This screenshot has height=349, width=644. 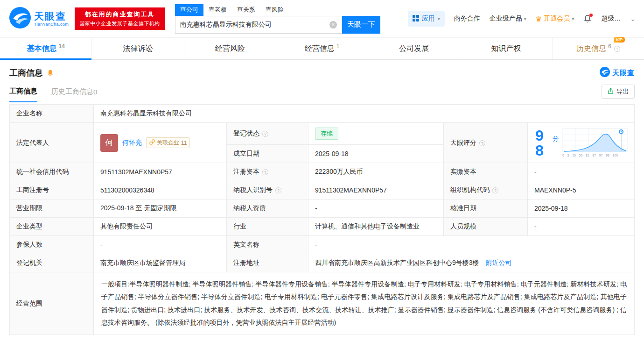 What do you see at coordinates (623, 73) in the screenshot?
I see `tianyancha-watermark-label: 天眼查` at bounding box center [623, 73].